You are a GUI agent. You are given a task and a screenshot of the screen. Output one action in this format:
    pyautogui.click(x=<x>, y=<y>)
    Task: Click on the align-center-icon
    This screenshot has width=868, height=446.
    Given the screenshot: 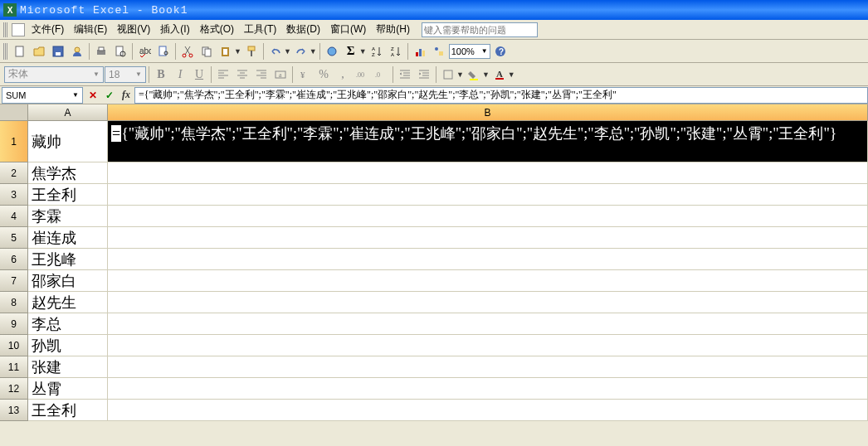 What is the action you would take?
    pyautogui.click(x=242, y=75)
    